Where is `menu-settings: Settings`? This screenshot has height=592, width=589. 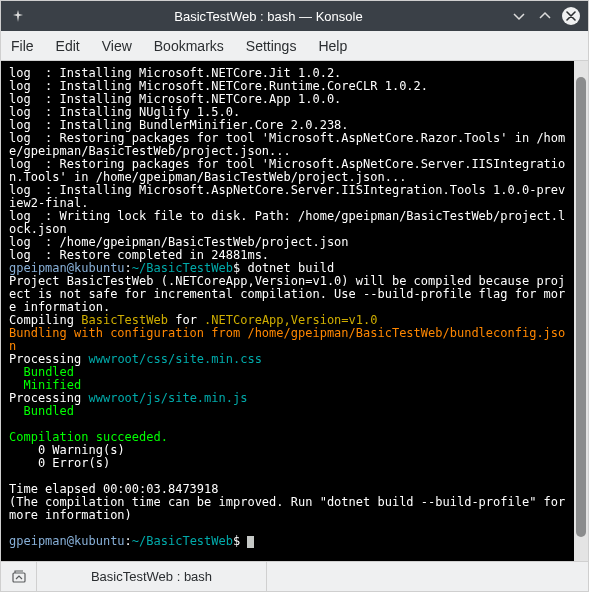 menu-settings: Settings is located at coordinates (272, 46).